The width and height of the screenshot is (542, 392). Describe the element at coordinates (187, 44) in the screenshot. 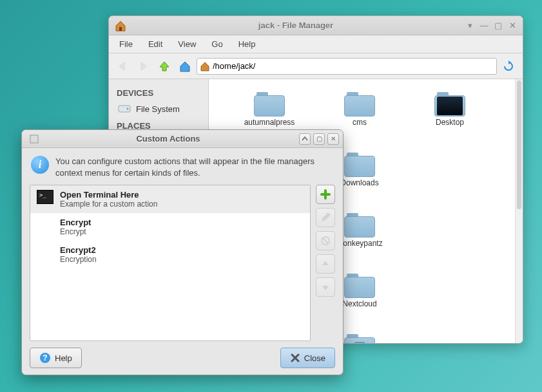

I see `menu-view: View` at that location.